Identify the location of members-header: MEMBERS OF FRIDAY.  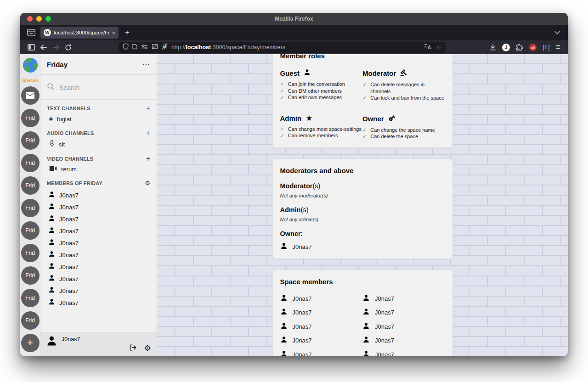
(74, 183).